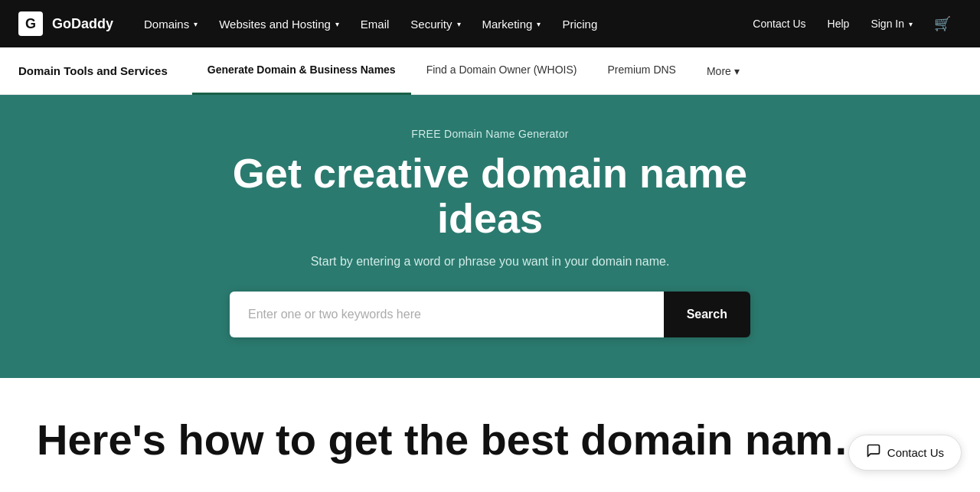 The width and height of the screenshot is (980, 492). Describe the element at coordinates (839, 24) in the screenshot. I see `nav-help: Help` at that location.